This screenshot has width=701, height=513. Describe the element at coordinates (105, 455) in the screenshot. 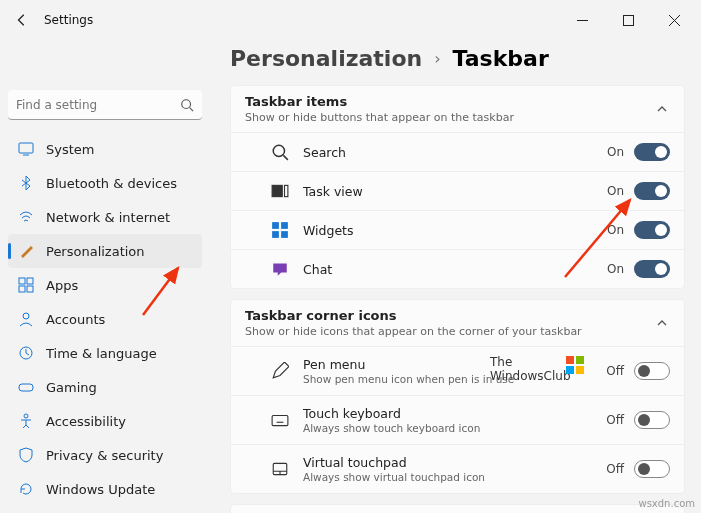

I see `nav-privacy: Privacy & security` at that location.